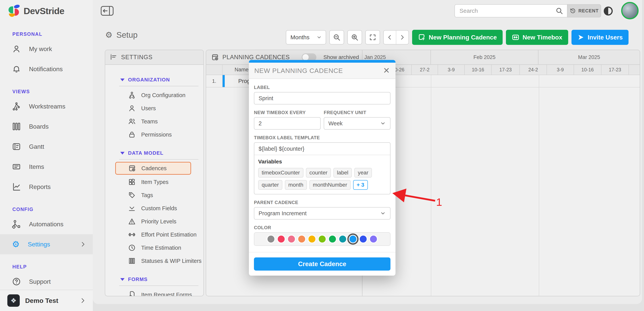 The width and height of the screenshot is (644, 311). I want to click on invite-users-button: Invite Users, so click(600, 37).